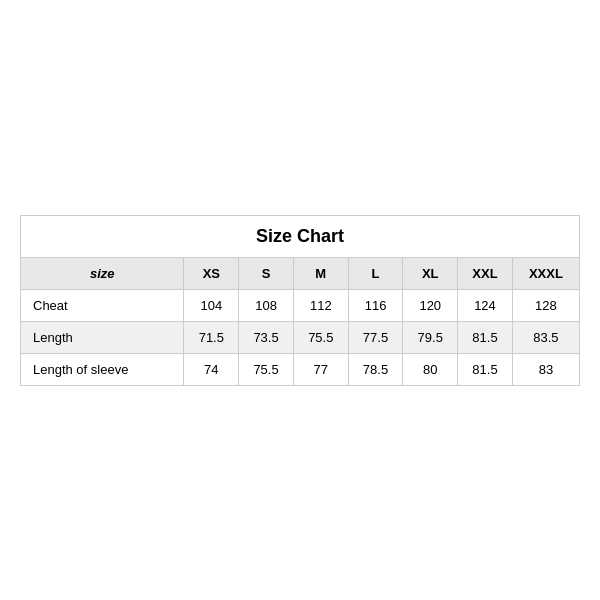 The width and height of the screenshot is (600, 600). Describe the element at coordinates (546, 337) in the screenshot. I see `cell-value: 83.5` at that location.